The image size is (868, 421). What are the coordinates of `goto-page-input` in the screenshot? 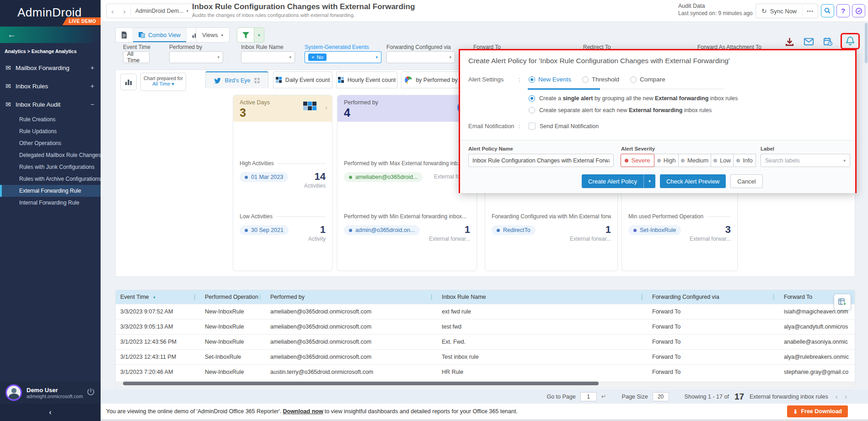 It's located at (589, 397).